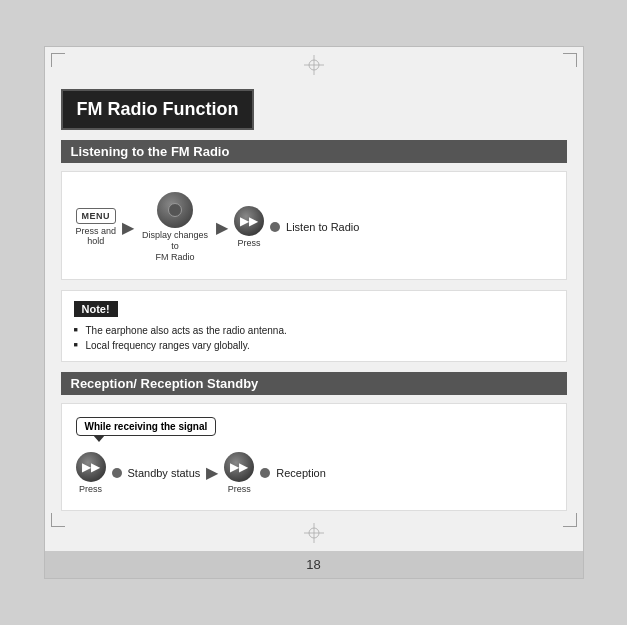 Image resolution: width=627 pixels, height=625 pixels. Describe the element at coordinates (314, 326) in the screenshot. I see `note-box: Note! The earphone also acts as the radi…` at that location.